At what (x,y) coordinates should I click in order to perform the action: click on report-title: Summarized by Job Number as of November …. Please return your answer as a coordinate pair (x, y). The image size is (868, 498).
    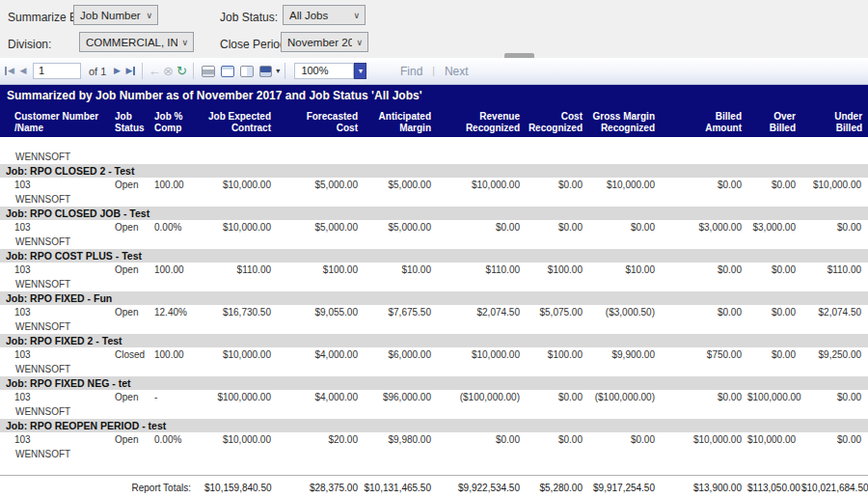
    Looking at the image, I should click on (434, 96).